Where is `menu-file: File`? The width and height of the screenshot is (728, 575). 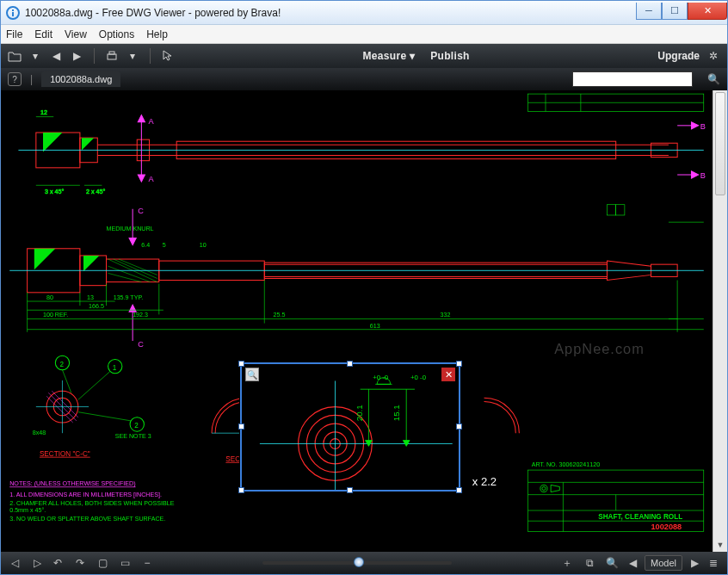
menu-file: File is located at coordinates (14, 34).